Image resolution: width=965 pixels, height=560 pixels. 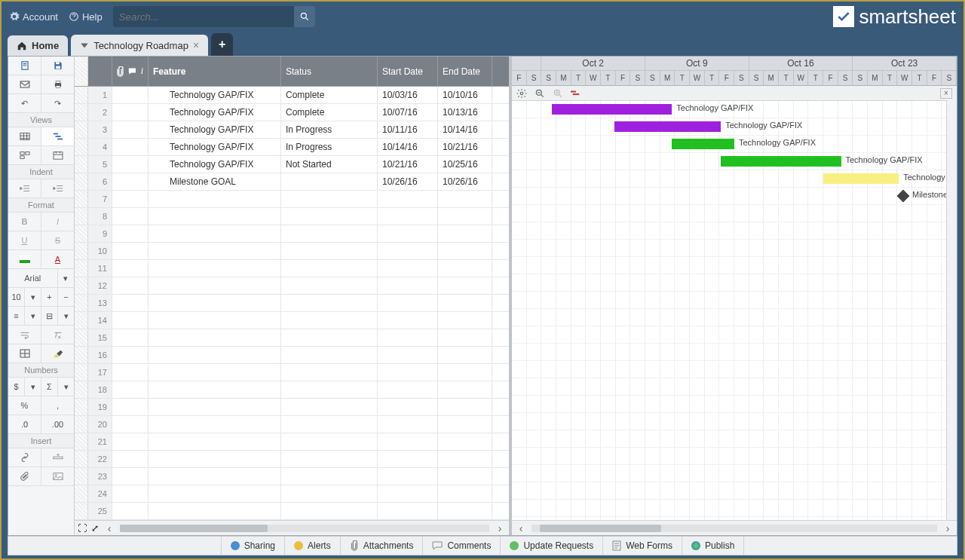 What do you see at coordinates (25, 103) in the screenshot?
I see `undo-button: ↶` at bounding box center [25, 103].